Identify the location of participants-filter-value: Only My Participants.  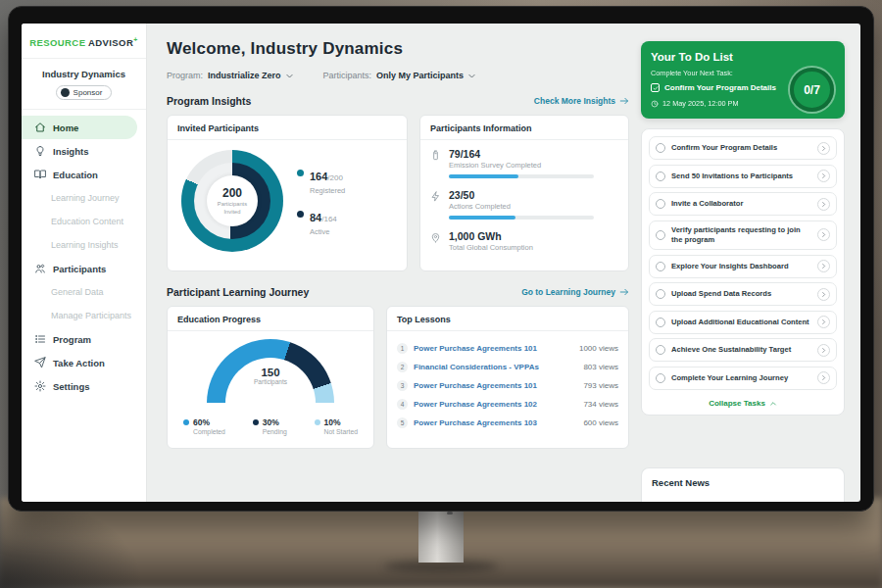
(419, 75).